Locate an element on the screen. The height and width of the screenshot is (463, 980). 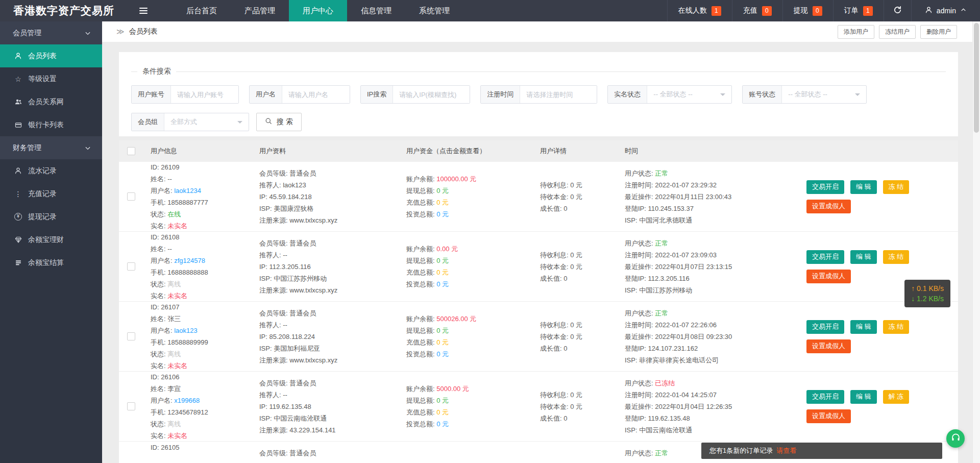
column-header: 时间 is located at coordinates (711, 151).